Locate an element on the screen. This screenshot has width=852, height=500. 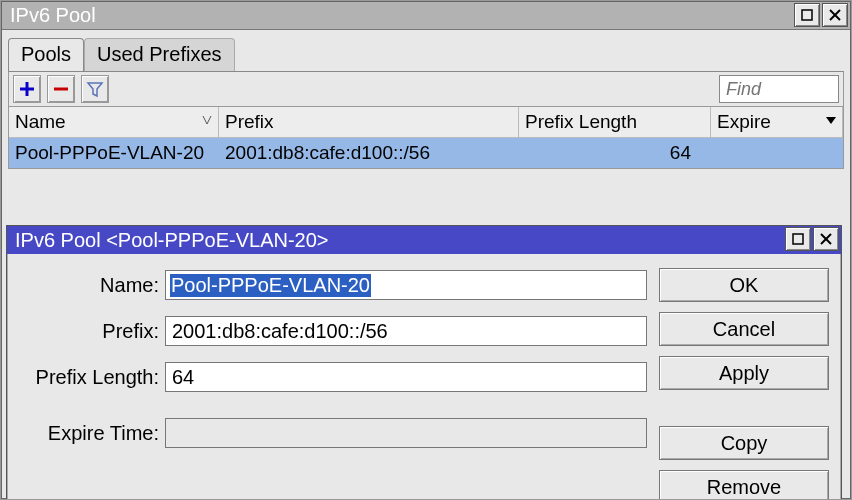
prefix-field is located at coordinates (406, 331).